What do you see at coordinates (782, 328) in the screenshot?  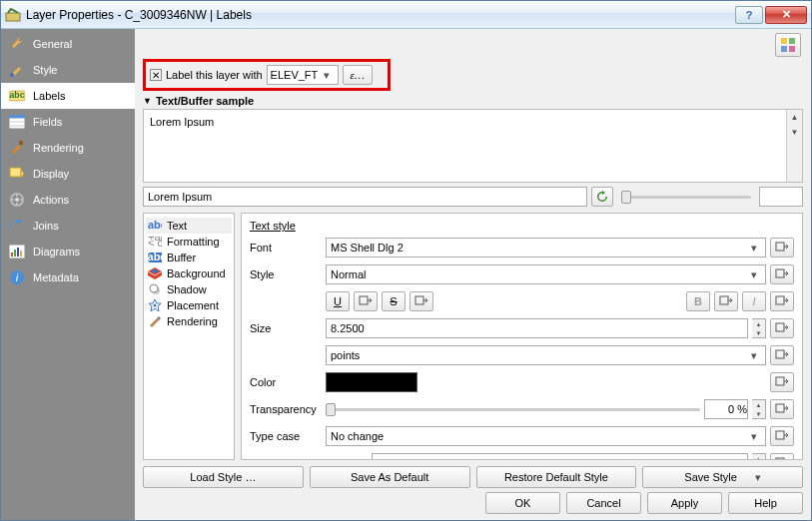 I see `size-override-button` at bounding box center [782, 328].